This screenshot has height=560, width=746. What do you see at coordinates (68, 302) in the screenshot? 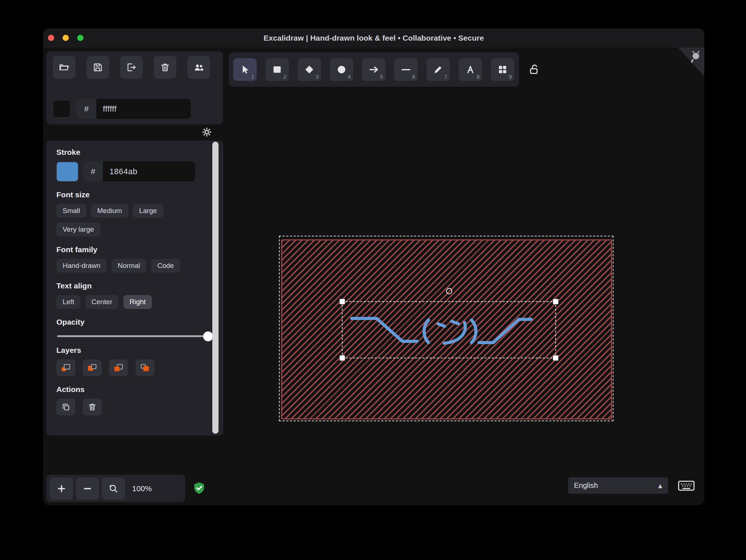
I see `text-align-left: Left` at bounding box center [68, 302].